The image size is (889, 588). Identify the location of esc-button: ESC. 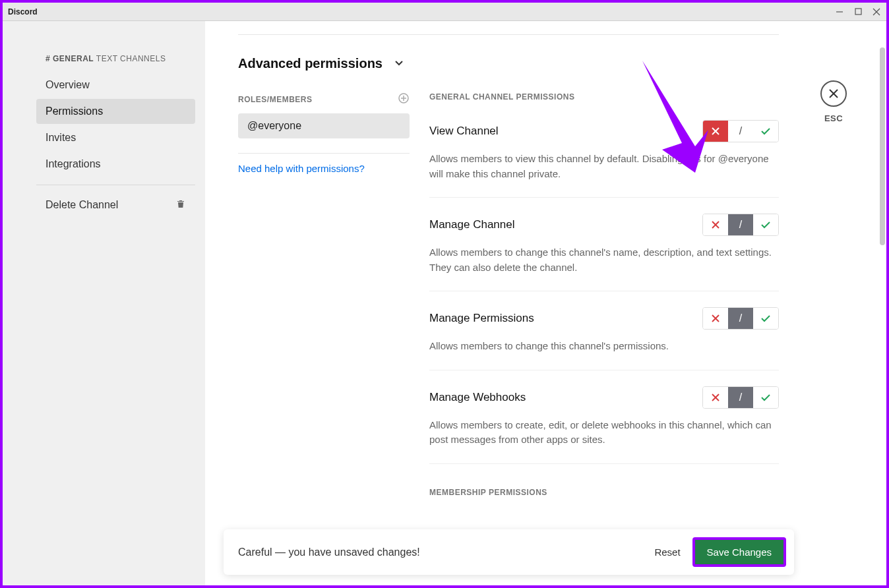
(834, 102).